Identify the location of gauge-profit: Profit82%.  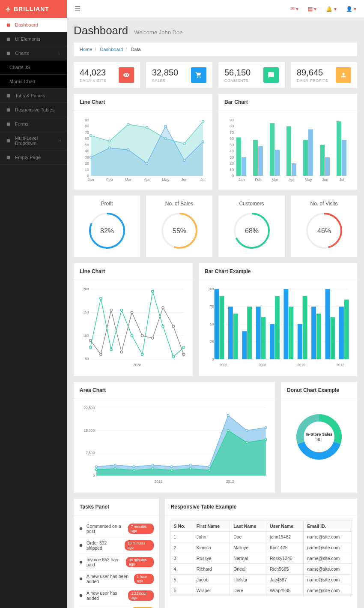
(107, 226).